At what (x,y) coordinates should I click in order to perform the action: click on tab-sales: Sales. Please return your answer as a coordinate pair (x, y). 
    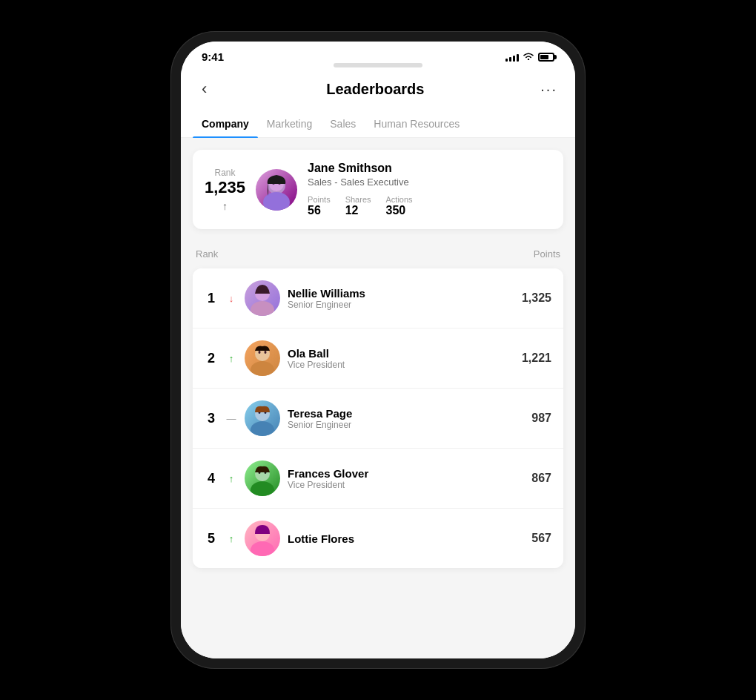
    Looking at the image, I should click on (342, 124).